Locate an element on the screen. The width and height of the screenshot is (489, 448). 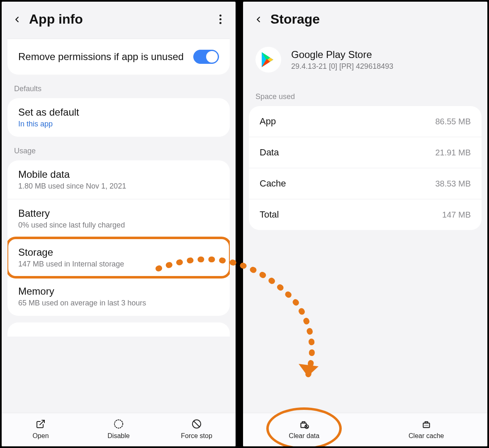
set-as-default-sub: In this app is located at coordinates (119, 124).